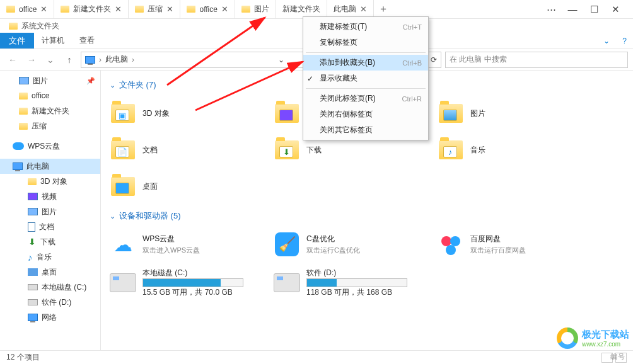 The width and height of the screenshot is (633, 364). What do you see at coordinates (50, 126) in the screenshot?
I see `sidebar-item: 压缩` at bounding box center [50, 126].